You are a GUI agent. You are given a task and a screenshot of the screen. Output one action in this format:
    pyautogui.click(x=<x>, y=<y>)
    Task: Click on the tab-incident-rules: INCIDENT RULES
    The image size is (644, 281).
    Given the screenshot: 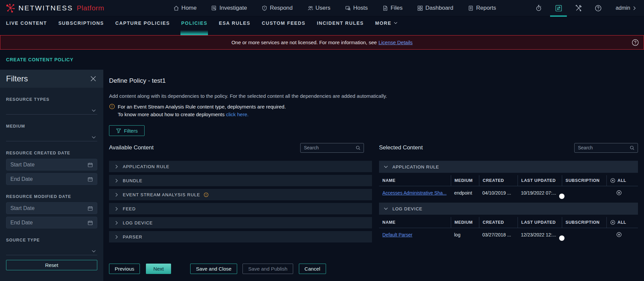 What is the action you would take?
    pyautogui.click(x=340, y=23)
    